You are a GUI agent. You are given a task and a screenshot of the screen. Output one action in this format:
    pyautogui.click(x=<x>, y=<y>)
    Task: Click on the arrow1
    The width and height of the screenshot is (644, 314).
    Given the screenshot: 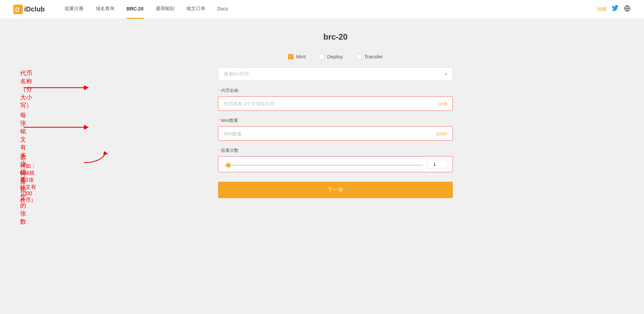 What is the action you would take?
    pyautogui.click(x=57, y=88)
    